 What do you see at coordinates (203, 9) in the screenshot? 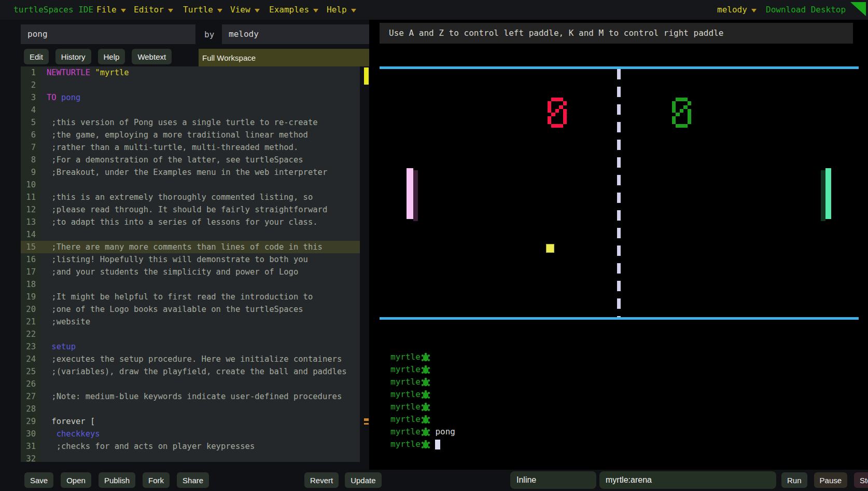
I see `menu-turtle: Turtle` at bounding box center [203, 9].